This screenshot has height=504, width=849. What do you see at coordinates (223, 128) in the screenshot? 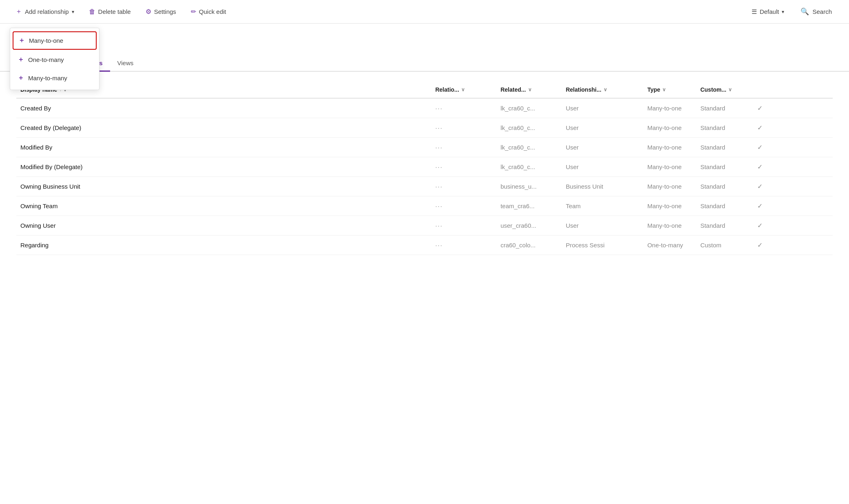
I see `cell-display-name: Created By (Delegate)` at bounding box center [223, 128].